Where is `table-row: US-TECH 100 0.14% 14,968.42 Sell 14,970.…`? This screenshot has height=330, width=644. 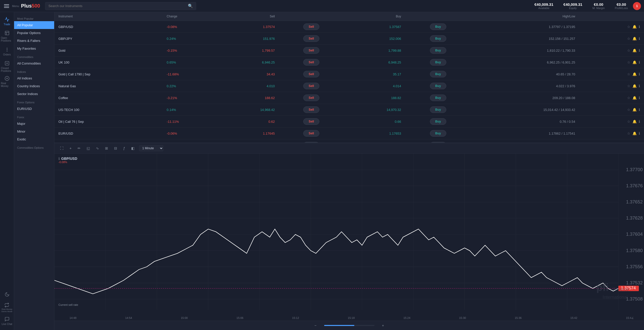
table-row: US-TECH 100 0.14% 14,968.42 Sell 14,970.… is located at coordinates (349, 110).